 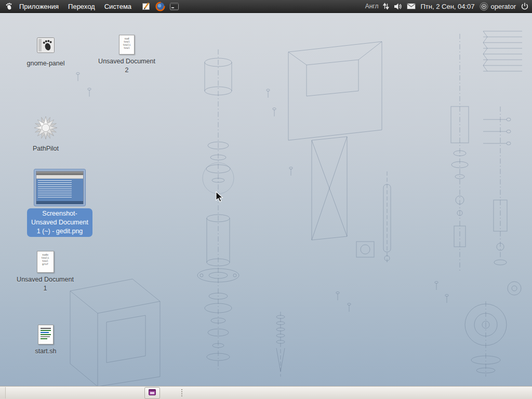 What do you see at coordinates (46, 340) in the screenshot?
I see `desktop-icon-start-sh: start.sh` at bounding box center [46, 340].